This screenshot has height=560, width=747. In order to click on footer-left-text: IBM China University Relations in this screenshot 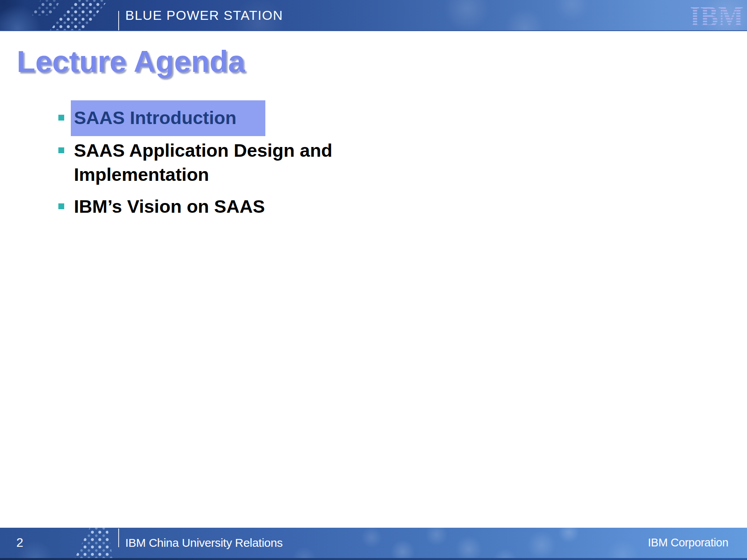, I will do `click(204, 543)`.